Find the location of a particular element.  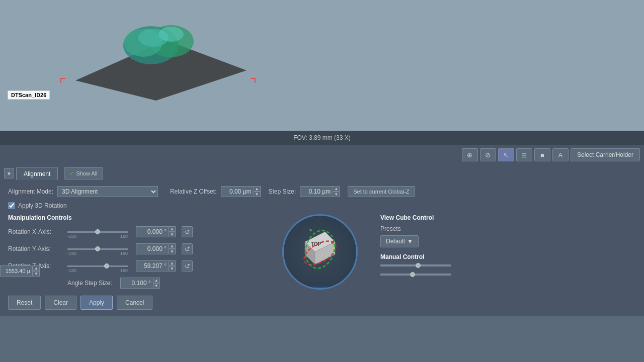

angle-step-row: Angle Step Size: ▲ ▼ is located at coordinates (164, 283).